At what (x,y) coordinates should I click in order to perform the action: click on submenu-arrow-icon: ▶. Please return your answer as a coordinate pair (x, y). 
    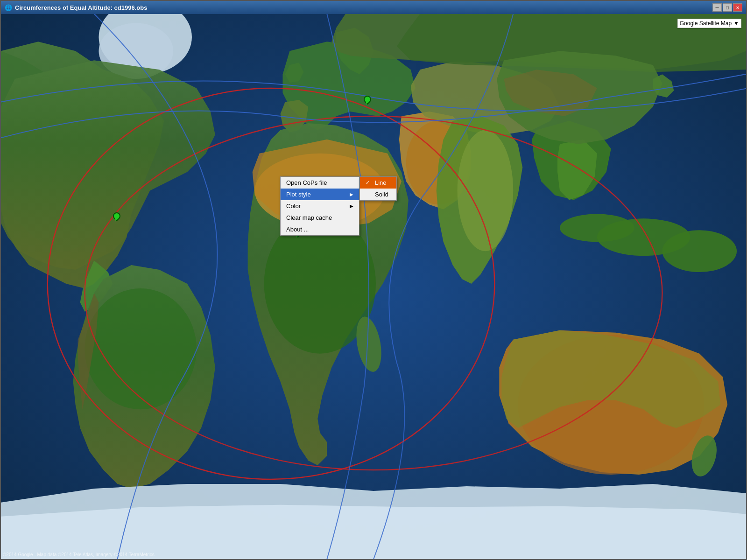
    Looking at the image, I should click on (352, 194).